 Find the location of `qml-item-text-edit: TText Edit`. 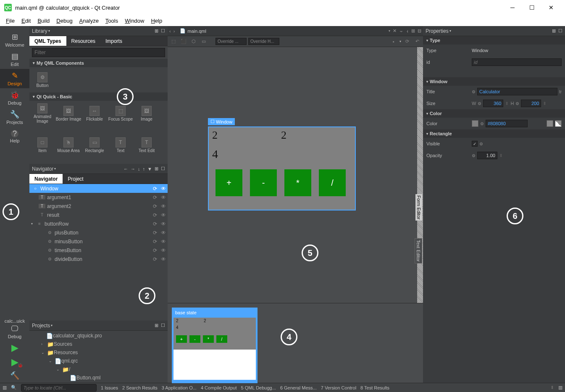

qml-item-text-edit: TText Edit is located at coordinates (147, 145).